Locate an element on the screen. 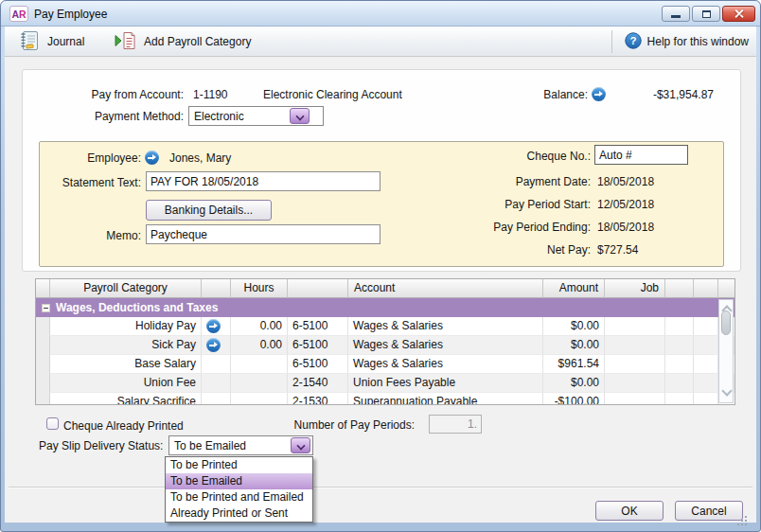 The width and height of the screenshot is (761, 532). toolbar: Journal Add Payroll Category is located at coordinates (380, 42).